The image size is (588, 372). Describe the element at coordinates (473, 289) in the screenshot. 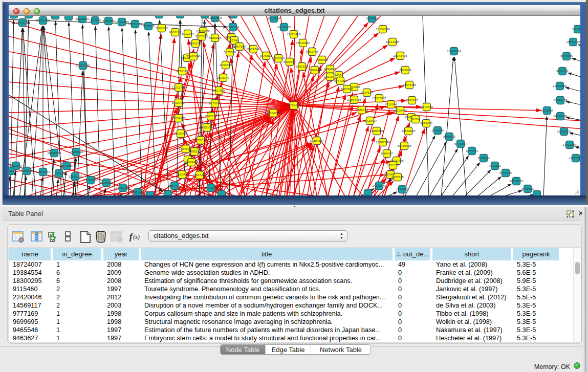

I see `table-cell: Jankovic et al. (1997)` at that location.